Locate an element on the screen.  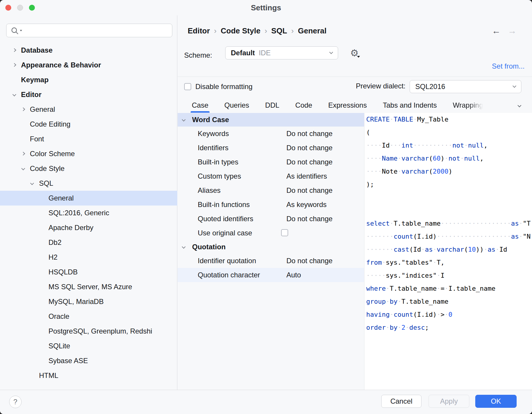
sidebar-item-code-style: Code Style is located at coordinates (89, 169).